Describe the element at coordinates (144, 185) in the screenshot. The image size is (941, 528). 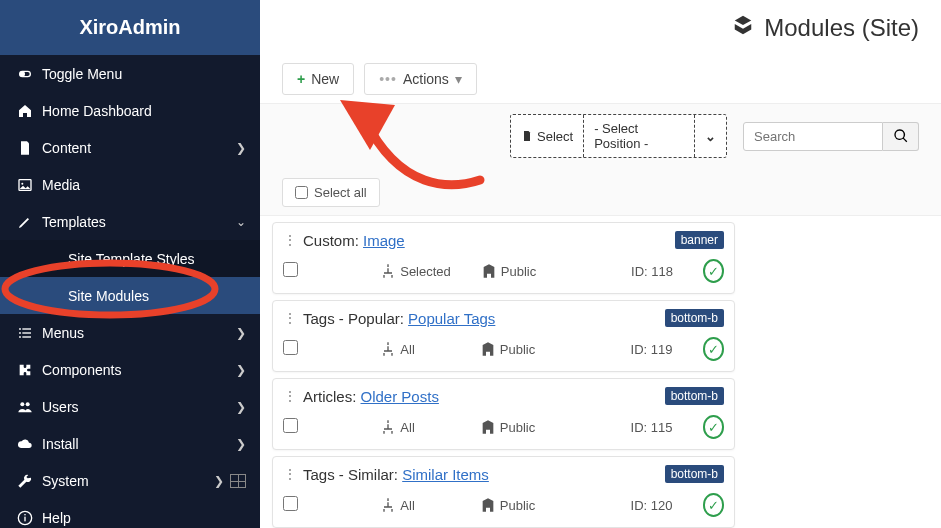
I see `sidebar-item-label: Media` at that location.